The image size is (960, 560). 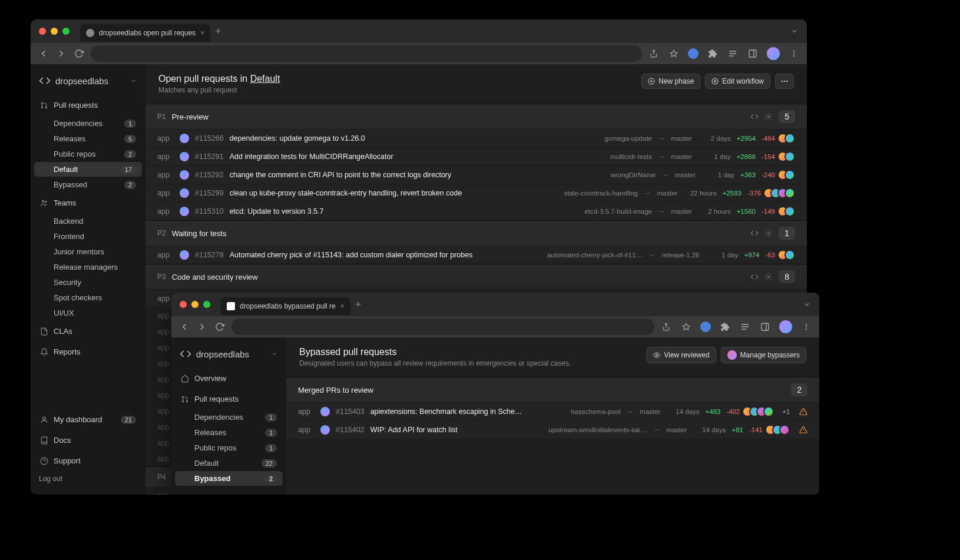 What do you see at coordinates (476, 193) in the screenshot?
I see `pr-row: app#115299clean up kube-proxy stale-conn…` at bounding box center [476, 193].